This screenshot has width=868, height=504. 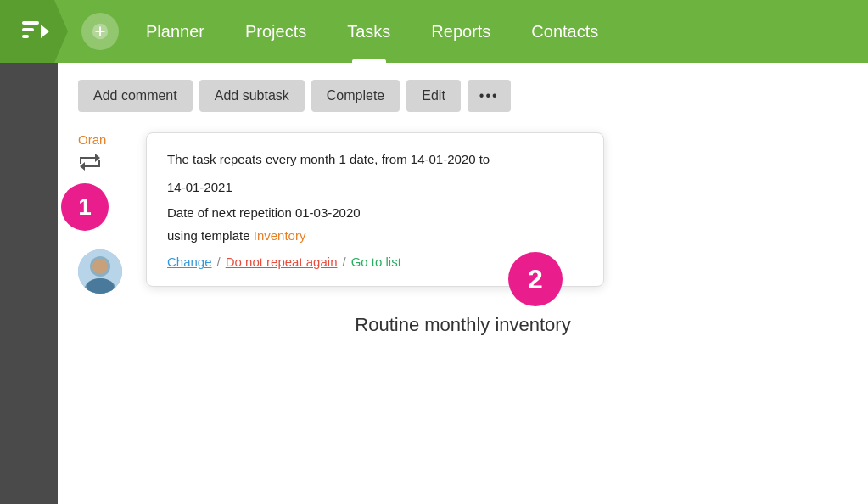 What do you see at coordinates (282, 261) in the screenshot?
I see `no-repeat-link: Do not repeat again` at bounding box center [282, 261].